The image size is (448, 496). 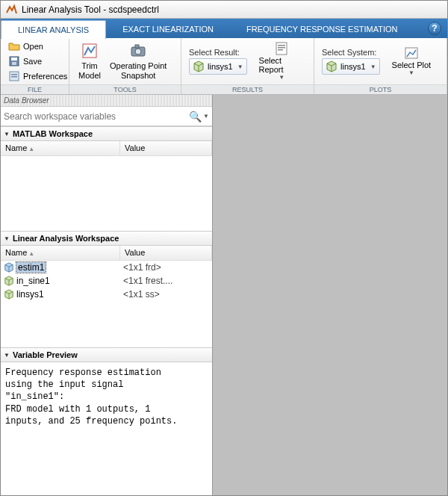 I want to click on search-input, so click(x=96, y=117).